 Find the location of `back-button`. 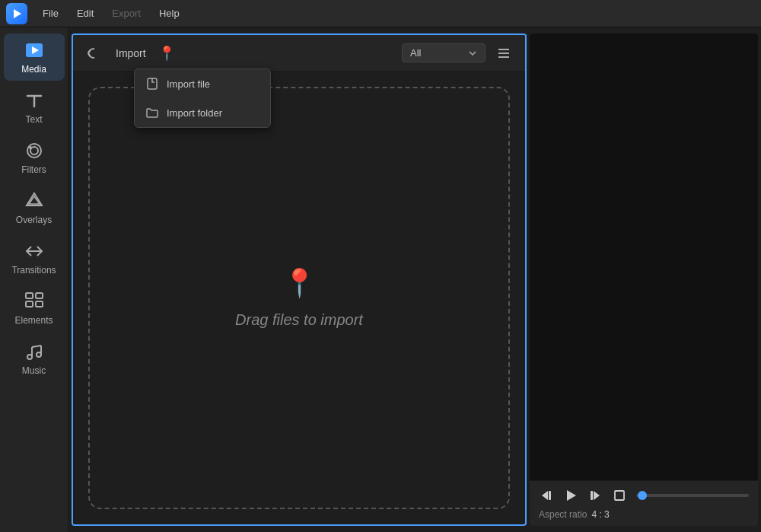

back-button is located at coordinates (93, 53).